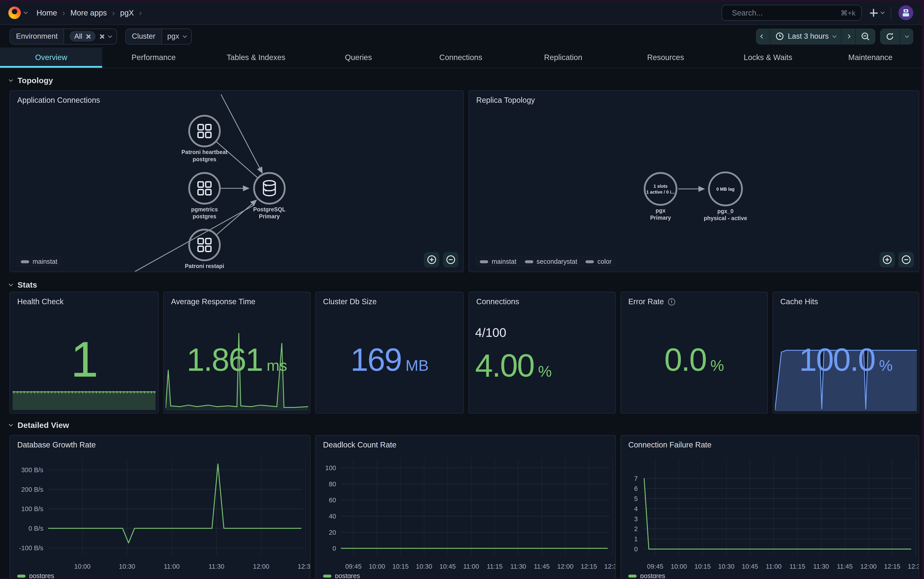 Image resolution: width=924 pixels, height=579 pixels. I want to click on tab-replication: Replication, so click(563, 57).